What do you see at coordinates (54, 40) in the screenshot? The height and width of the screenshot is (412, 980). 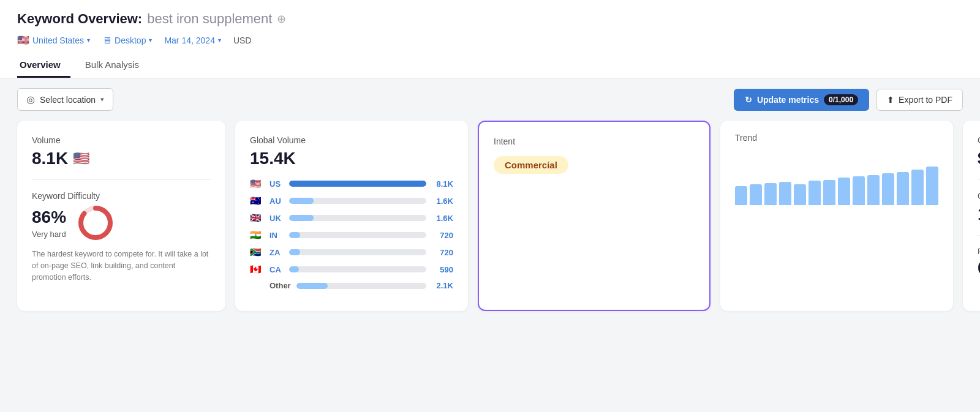 I see `location-selector: 🇺🇸 United States ▾` at bounding box center [54, 40].